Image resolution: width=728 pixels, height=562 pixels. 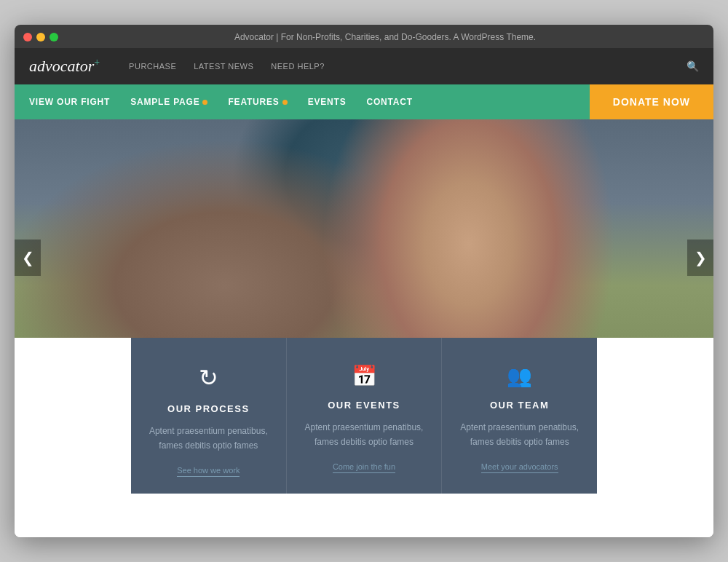 What do you see at coordinates (41, 37) in the screenshot?
I see `browser-dots` at bounding box center [41, 37].